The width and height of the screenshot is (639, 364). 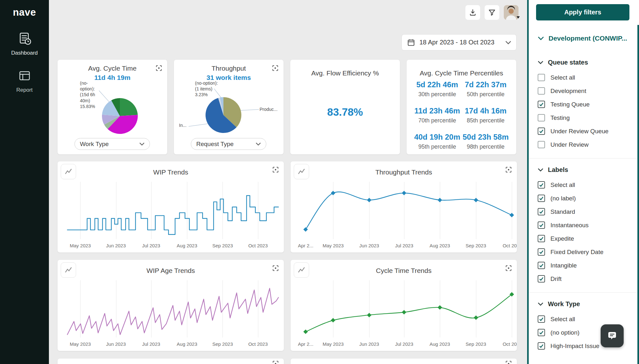 What do you see at coordinates (223, 115) in the screenshot?
I see `throughput-pie-chart` at bounding box center [223, 115].